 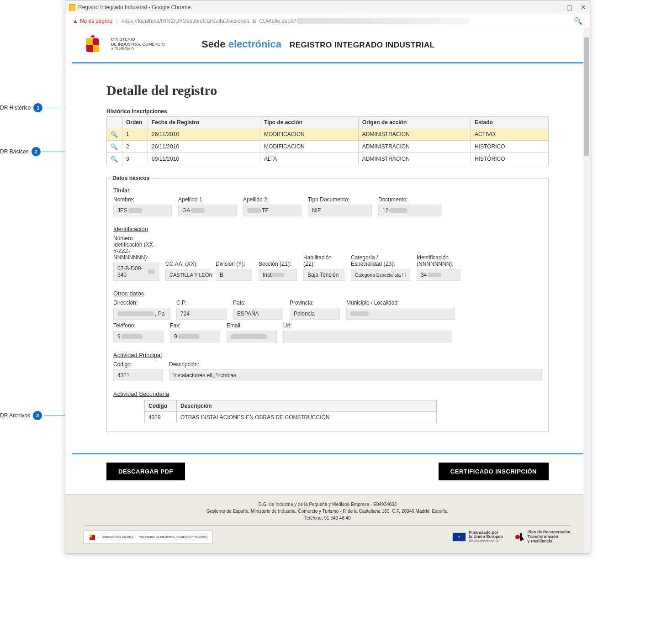 What do you see at coordinates (509, 122) in the screenshot?
I see `col-estado: Estado` at bounding box center [509, 122].